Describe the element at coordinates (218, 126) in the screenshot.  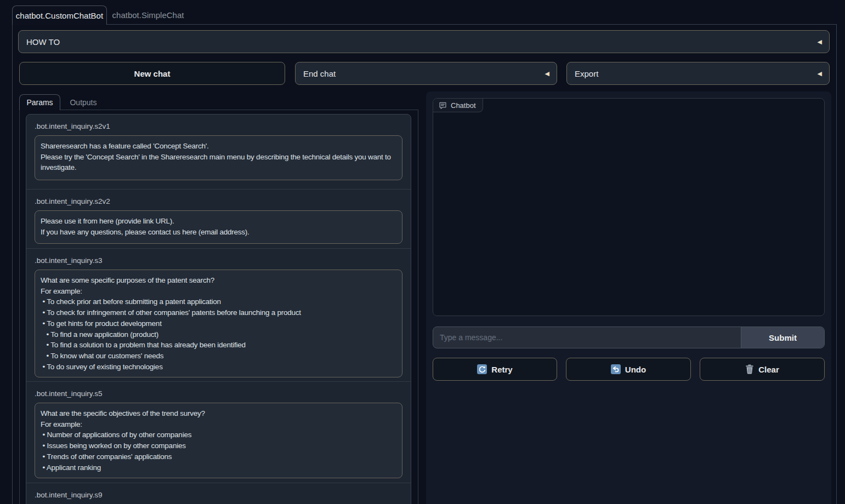
I see `param-field-label: .bot.intent_inquiry.s2v1` at that location.